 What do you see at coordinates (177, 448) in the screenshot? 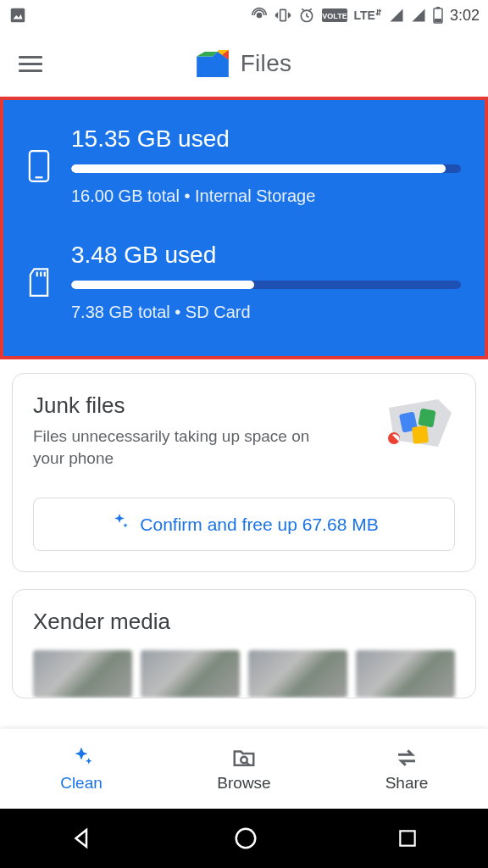
I see `card-description: Files unnecessarily taking up space on y…` at bounding box center [177, 448].